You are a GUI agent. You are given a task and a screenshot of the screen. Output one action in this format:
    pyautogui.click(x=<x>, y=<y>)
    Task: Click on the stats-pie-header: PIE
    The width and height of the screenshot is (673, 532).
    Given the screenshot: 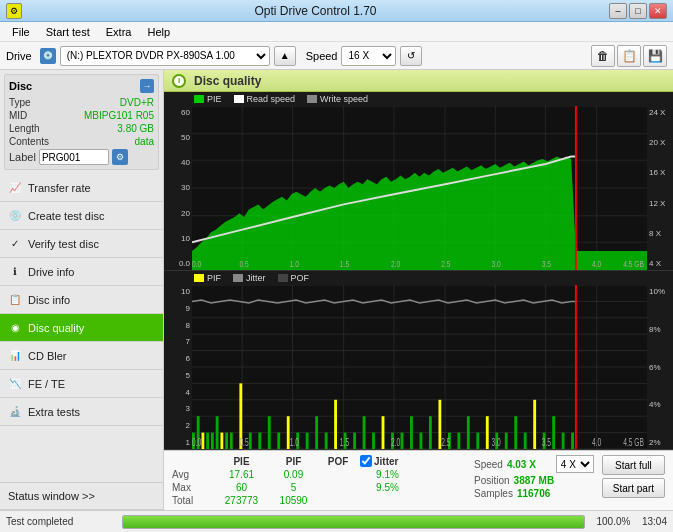 What is the action you would take?
    pyautogui.click(x=242, y=462)
    